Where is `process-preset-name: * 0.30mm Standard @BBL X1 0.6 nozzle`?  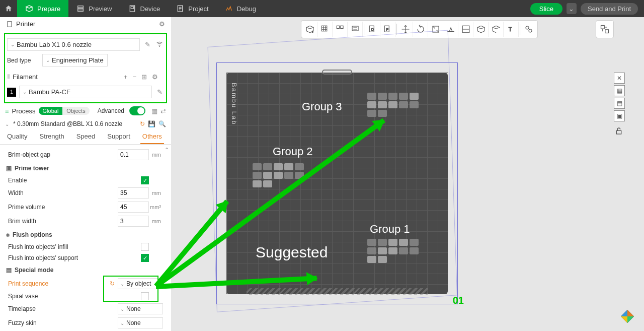
process-preset-name: * 0.30mm Standard @BBL X1 0.6 nozzle is located at coordinates (75, 124).